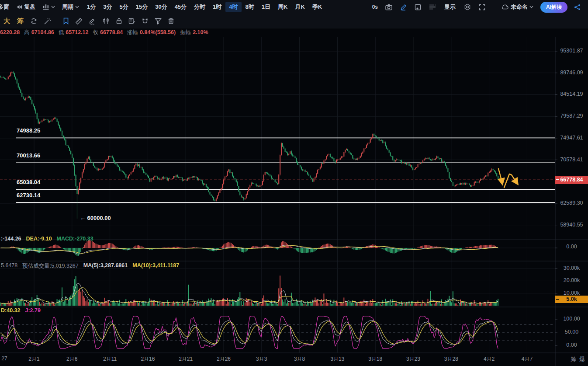  Describe the element at coordinates (200, 7) in the screenshot. I see `period-tab-分时: 分时` at that location.